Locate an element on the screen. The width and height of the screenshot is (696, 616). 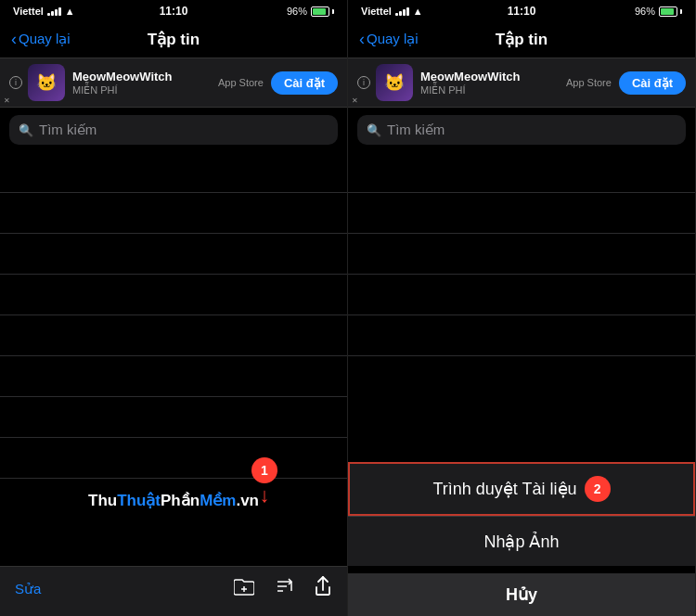
nav-bar-2: ‹ Quay lại Tập tin is located at coordinates (522, 39).